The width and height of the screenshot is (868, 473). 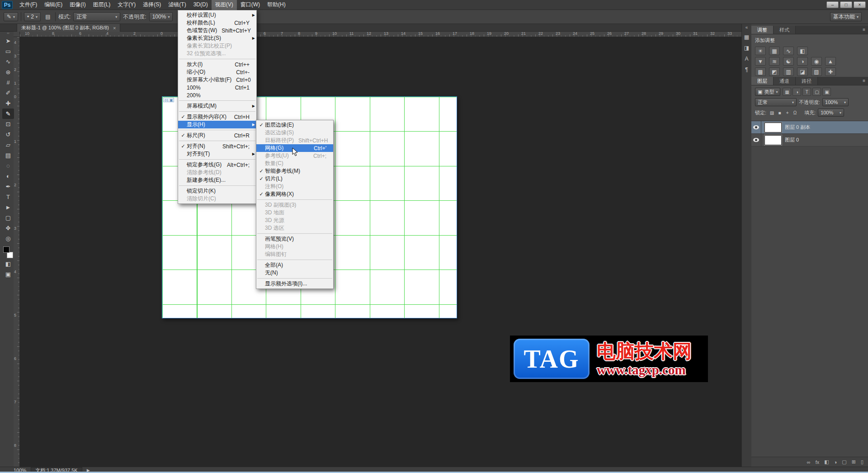 I want to click on photo-filter-icon: ◉, so click(x=816, y=61).